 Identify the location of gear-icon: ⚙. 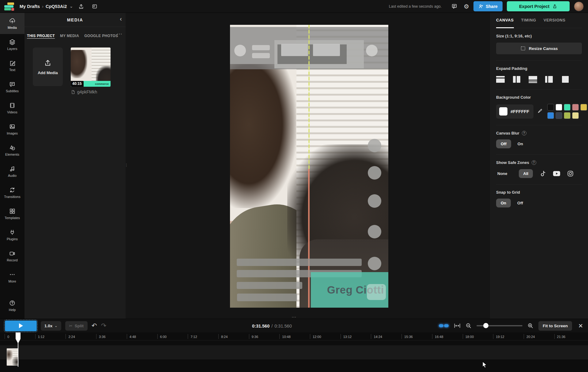
(466, 6).